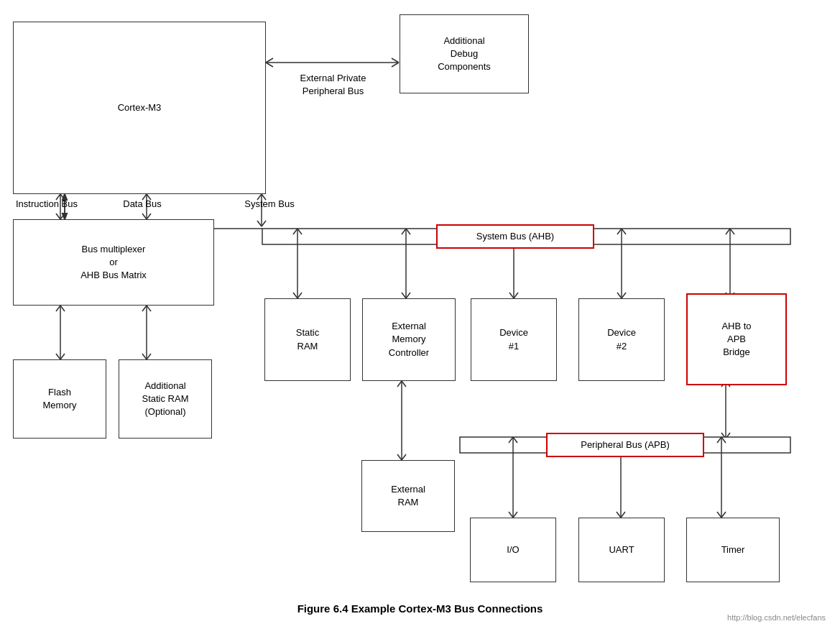 Image resolution: width=840 pixels, height=629 pixels. What do you see at coordinates (513, 550) in the screenshot?
I see `io-box: I/O` at bounding box center [513, 550].